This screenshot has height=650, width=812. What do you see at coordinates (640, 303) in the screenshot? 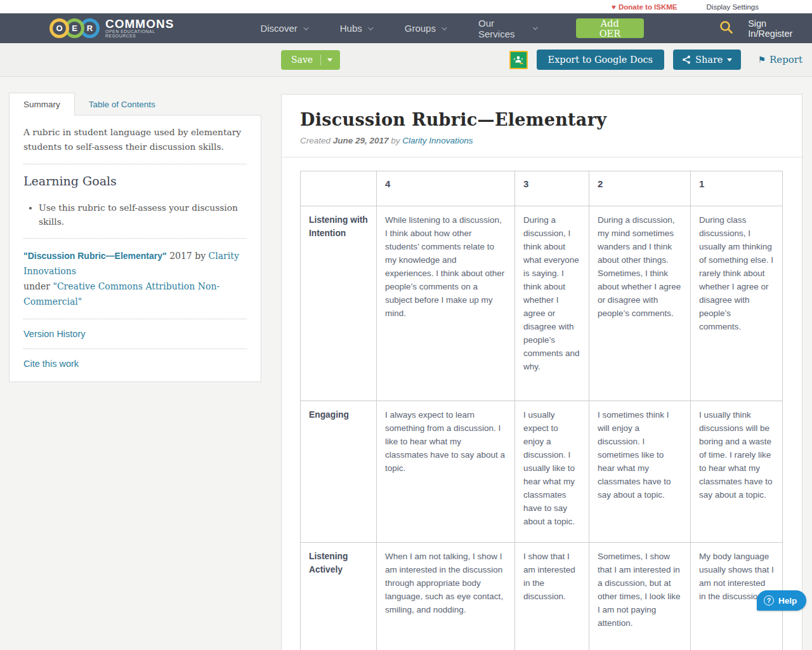
I see `rubric-cell: During a discussion, my mind sometimes w…` at bounding box center [640, 303].